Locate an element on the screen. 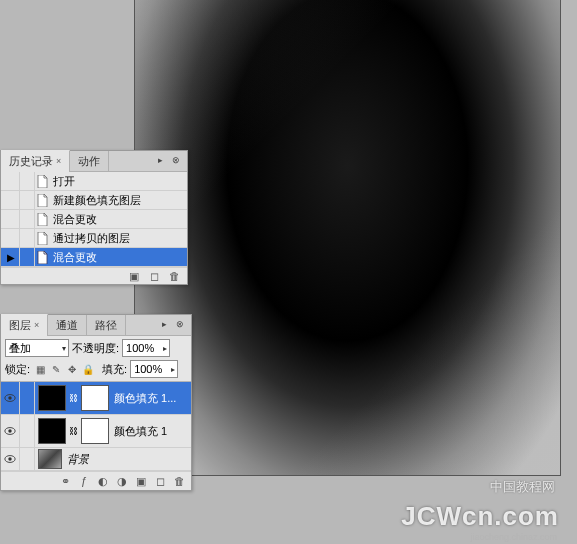 The image size is (577, 544). opacity-input: 100% ▸ is located at coordinates (146, 348).